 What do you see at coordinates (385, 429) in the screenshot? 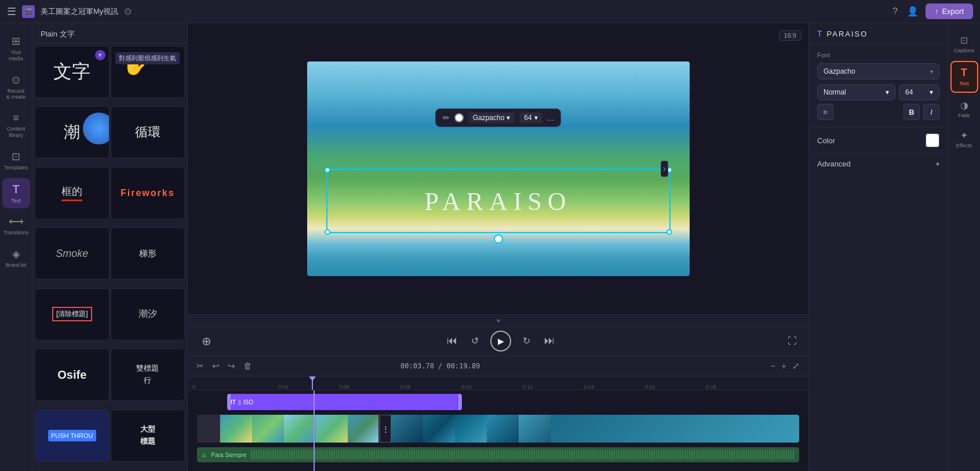
I see `split-marker: ⋮` at bounding box center [385, 429].